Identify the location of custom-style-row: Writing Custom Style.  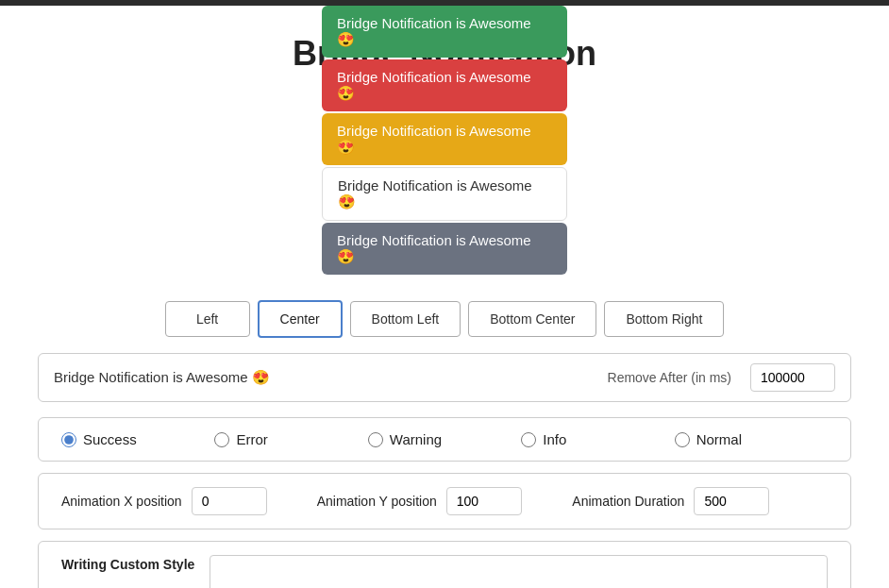
(444, 564).